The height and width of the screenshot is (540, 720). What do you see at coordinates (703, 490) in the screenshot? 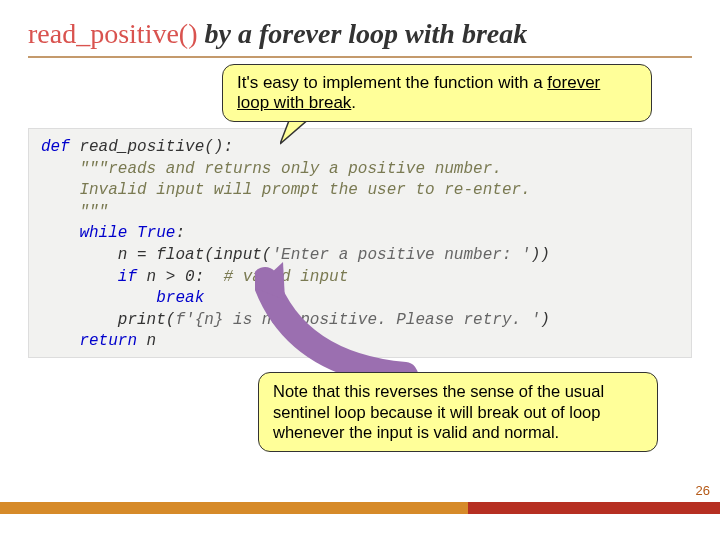
I see `page-number: 26` at bounding box center [703, 490].